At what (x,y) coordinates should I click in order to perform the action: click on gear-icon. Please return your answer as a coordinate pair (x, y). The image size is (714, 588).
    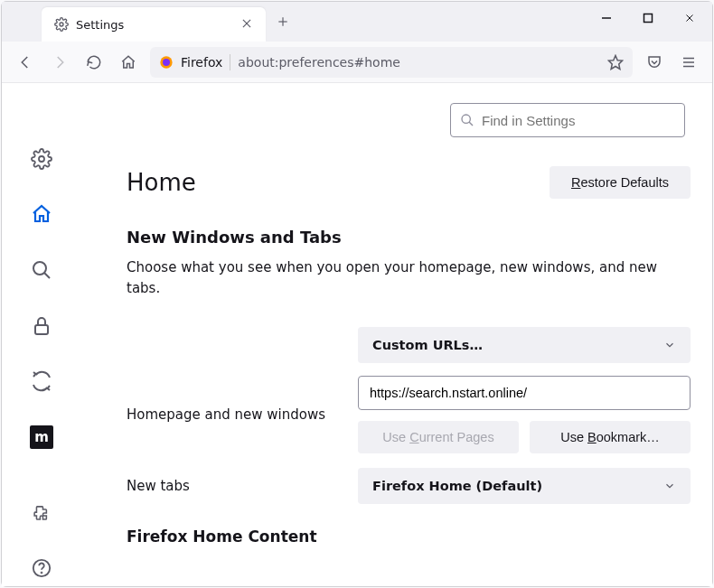
    Looking at the image, I should click on (61, 24).